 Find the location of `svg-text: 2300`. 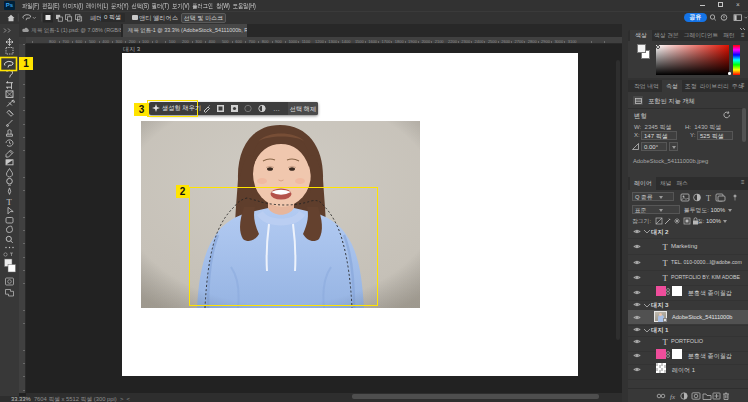

svg-text: 2300 is located at coordinates (466, 42).